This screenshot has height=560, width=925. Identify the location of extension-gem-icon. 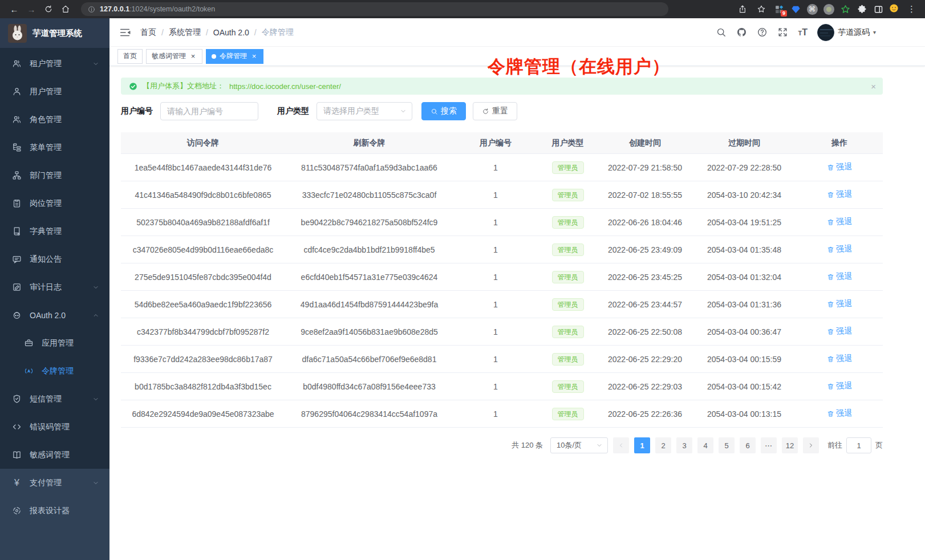
(796, 9).